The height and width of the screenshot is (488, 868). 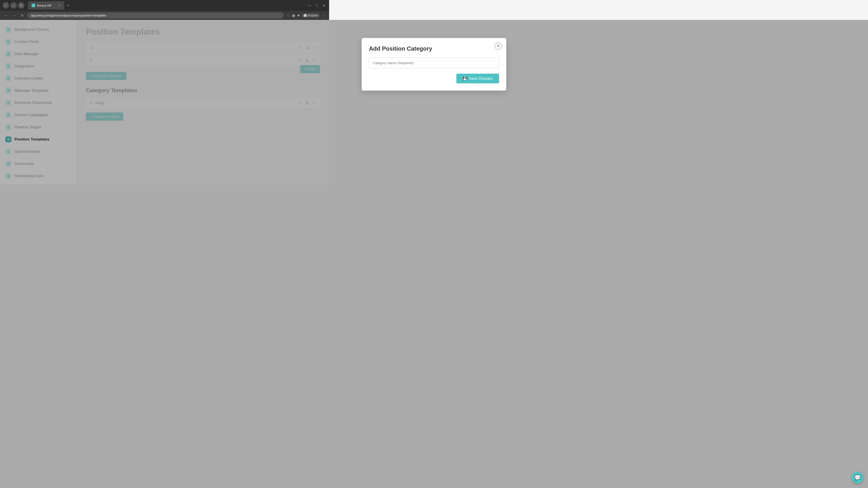 I want to click on tab-label: Breezy HR, so click(x=44, y=5).